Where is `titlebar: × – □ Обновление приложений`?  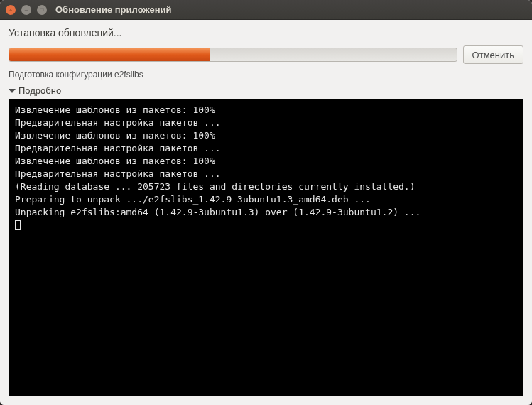 titlebar: × – □ Обновление приложений is located at coordinates (266, 10).